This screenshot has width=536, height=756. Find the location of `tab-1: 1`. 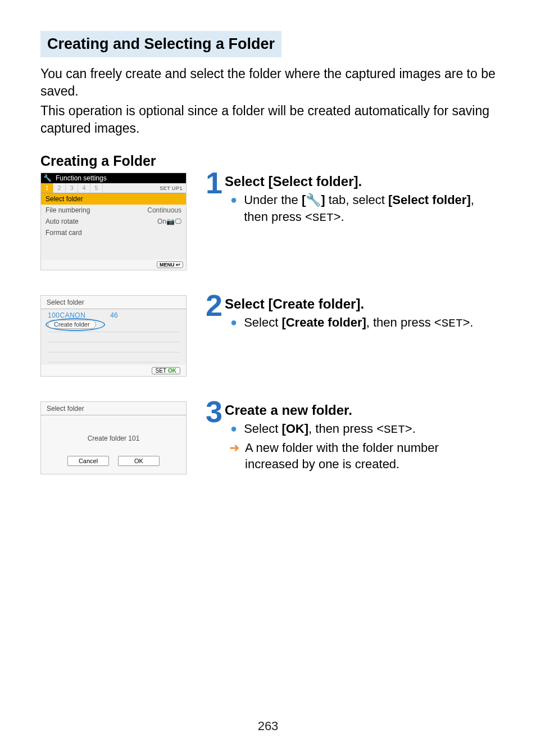

tab-1: 1 is located at coordinates (47, 188).